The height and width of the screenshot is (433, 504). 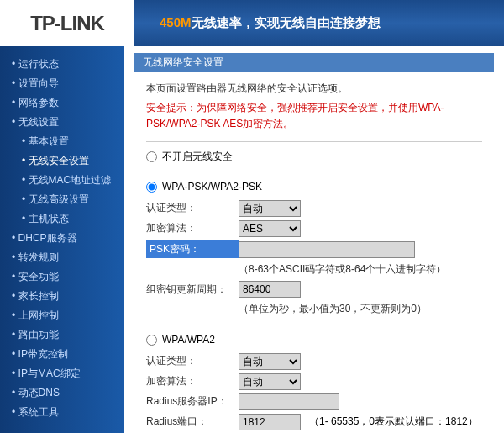 I want to click on sidebar-item-10: 转发规则, so click(x=62, y=257).